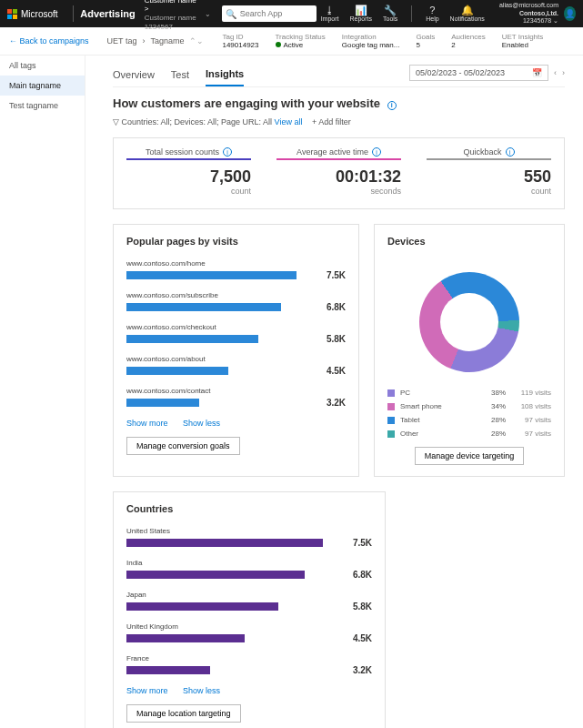 The height and width of the screenshot is (728, 583). I want to click on kpi-card: Total session counts i7,500countAverage …, so click(338, 173).